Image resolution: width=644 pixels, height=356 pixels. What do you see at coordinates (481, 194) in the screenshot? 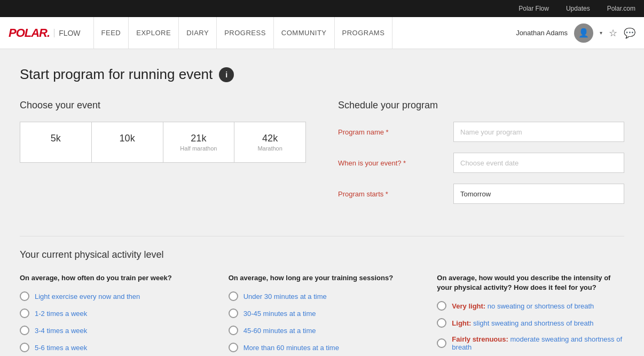
I see `program-starts-group: Program starts *` at bounding box center [481, 194].